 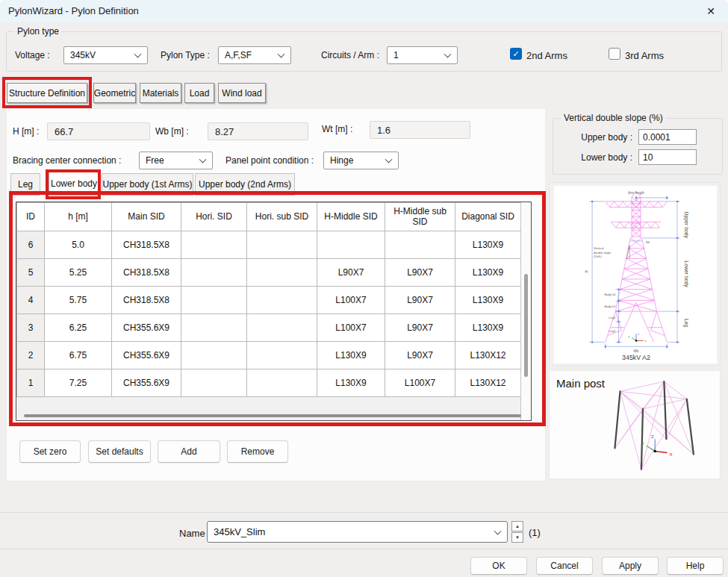 What do you see at coordinates (119, 452) in the screenshot?
I see `set-defaults-button: Set defaults` at bounding box center [119, 452].